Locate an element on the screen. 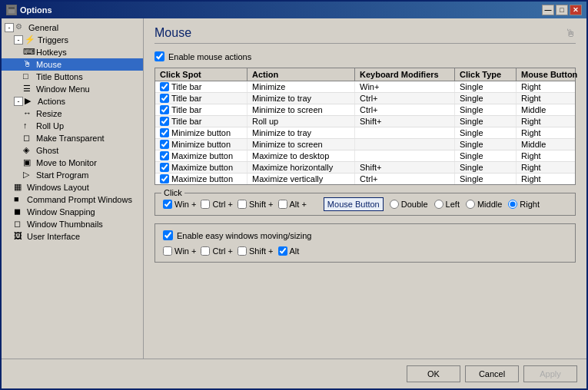 Image resolution: width=588 pixels, height=390 pixels. col-mouse-button: Mouse Button is located at coordinates (552, 74).